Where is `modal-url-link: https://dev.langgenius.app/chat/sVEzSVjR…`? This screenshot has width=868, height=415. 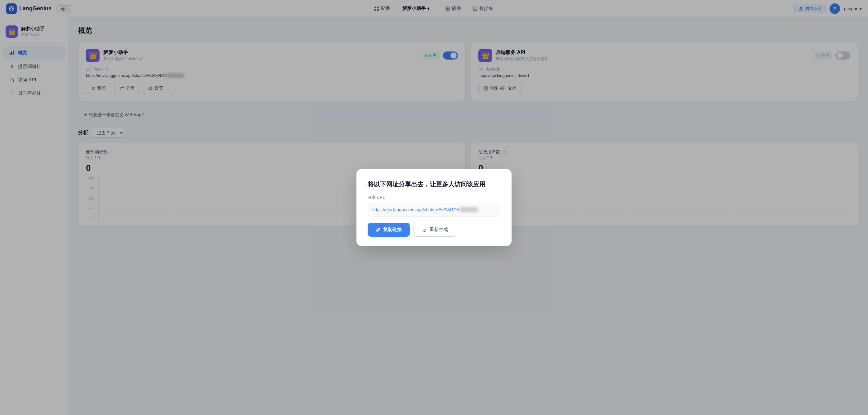
modal-url-link: https://dev.langgenius.app/chat/sVEzSVjR… is located at coordinates (425, 210).